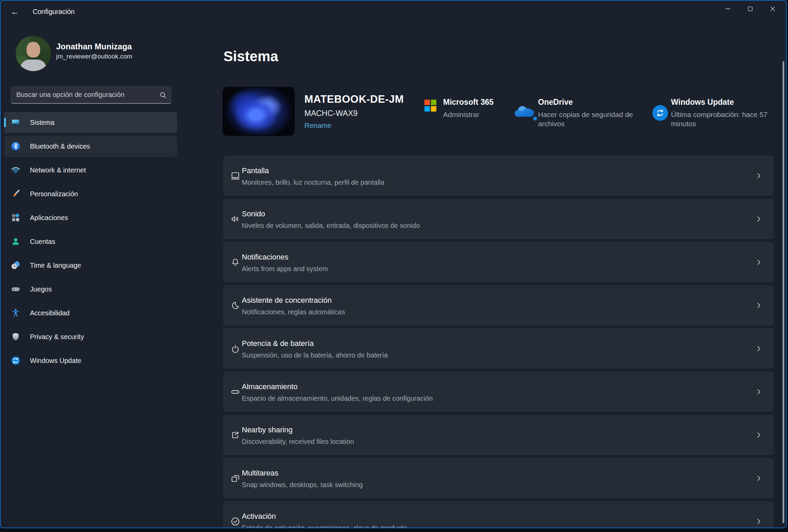  Describe the element at coordinates (16, 337) in the screenshot. I see `shield-icon` at that location.